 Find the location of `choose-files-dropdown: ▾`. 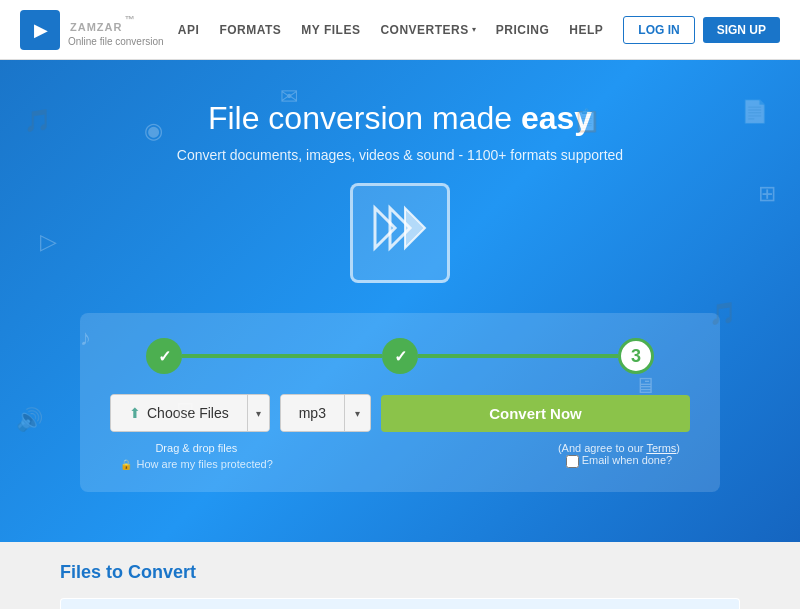

choose-files-dropdown: ▾ is located at coordinates (258, 413).